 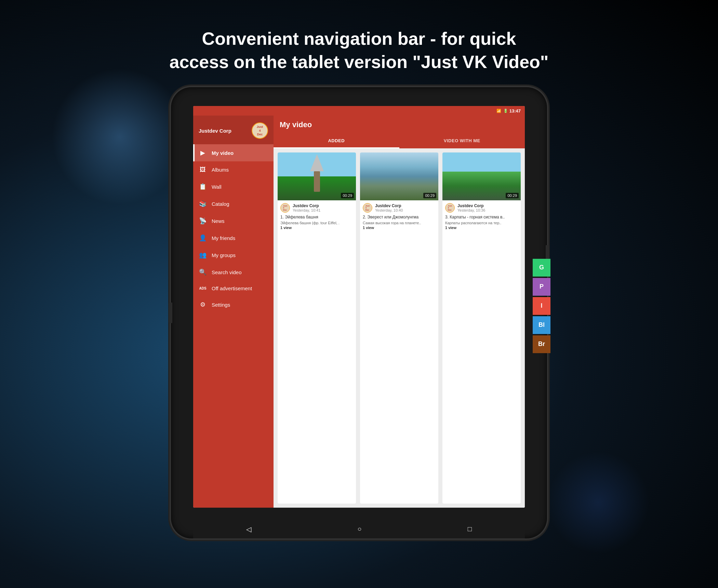 What do you see at coordinates (223, 131) in the screenshot?
I see `user-name: Justdev Corp` at bounding box center [223, 131].